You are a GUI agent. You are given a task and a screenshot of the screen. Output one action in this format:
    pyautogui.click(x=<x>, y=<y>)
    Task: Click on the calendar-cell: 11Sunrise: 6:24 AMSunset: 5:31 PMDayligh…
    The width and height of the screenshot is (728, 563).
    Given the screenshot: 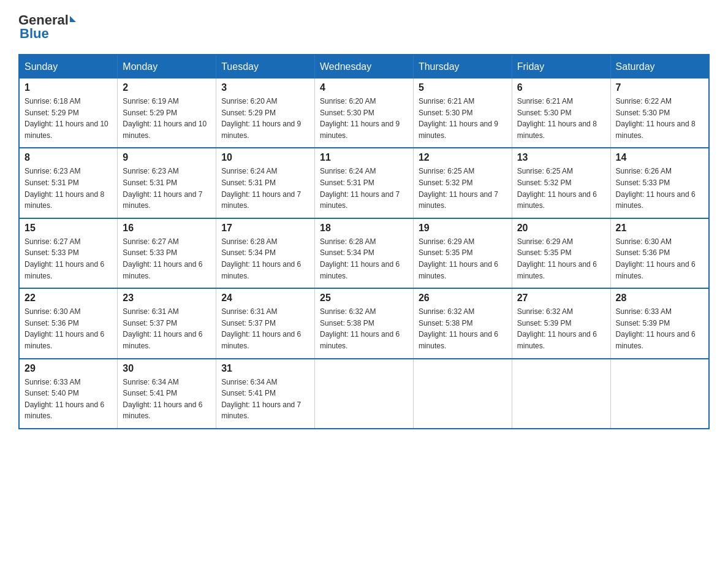 What is the action you would take?
    pyautogui.click(x=364, y=183)
    